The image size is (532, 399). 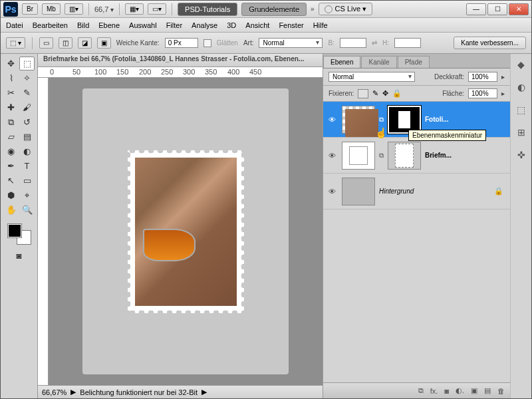 I want to click on menu-analyse: Analyse, so click(x=205, y=25).